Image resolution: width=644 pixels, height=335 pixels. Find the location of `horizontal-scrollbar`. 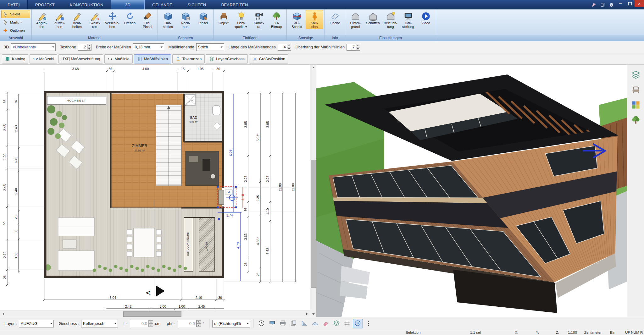

horizontal-scrollbar is located at coordinates (155, 314).